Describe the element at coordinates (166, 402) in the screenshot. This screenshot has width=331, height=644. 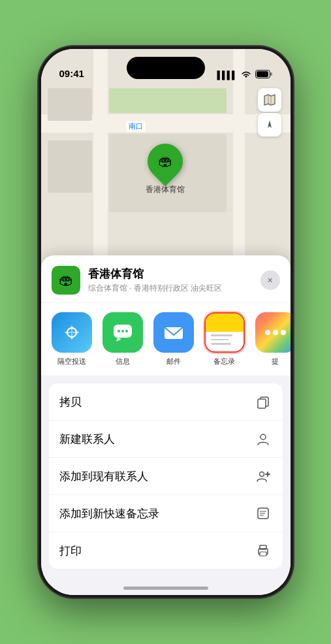
I see `action-copy: 拷贝` at that location.